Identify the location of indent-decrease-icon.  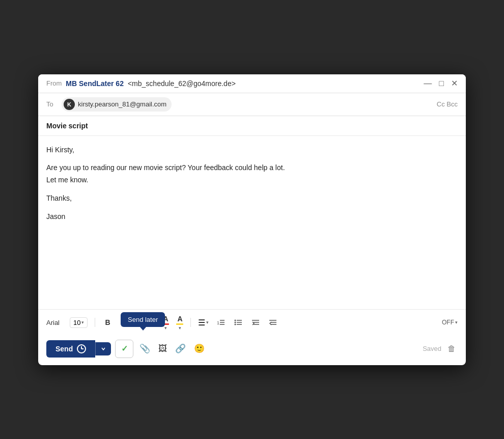
(256, 322).